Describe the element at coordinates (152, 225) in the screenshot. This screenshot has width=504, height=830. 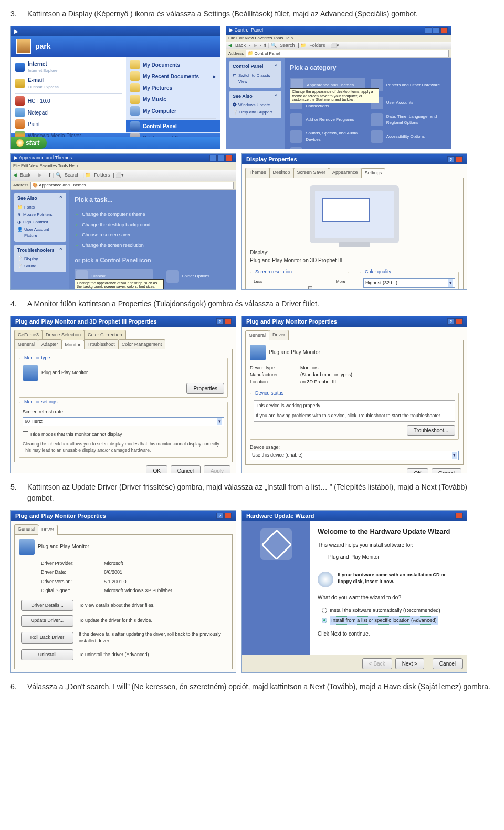
I see `task-change-background: Change the desktop background` at that location.